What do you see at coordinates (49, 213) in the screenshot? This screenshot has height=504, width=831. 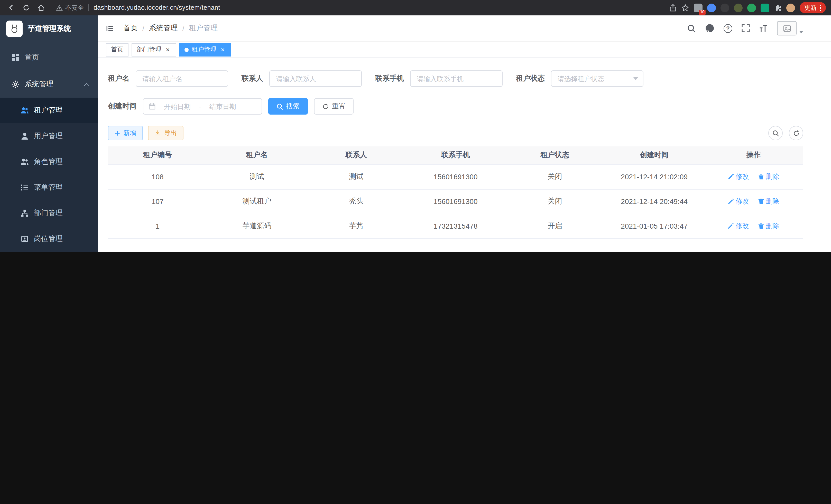 I see `sidebar-item-dept: 部门管理` at bounding box center [49, 213].